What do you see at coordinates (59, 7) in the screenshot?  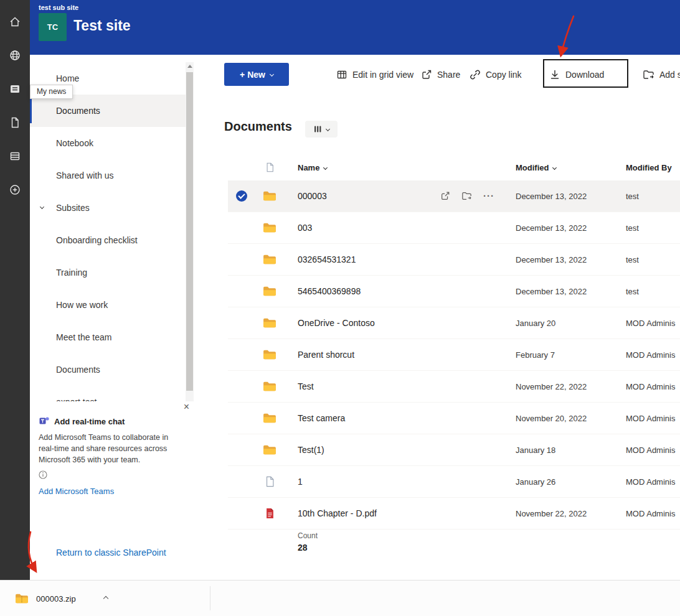 I see `subsite-label: test sub site` at bounding box center [59, 7].